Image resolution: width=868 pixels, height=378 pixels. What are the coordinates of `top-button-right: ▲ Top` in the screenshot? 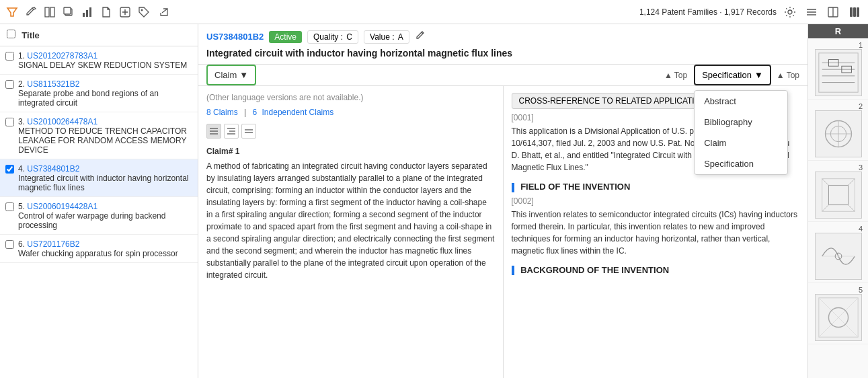 It's located at (788, 75).